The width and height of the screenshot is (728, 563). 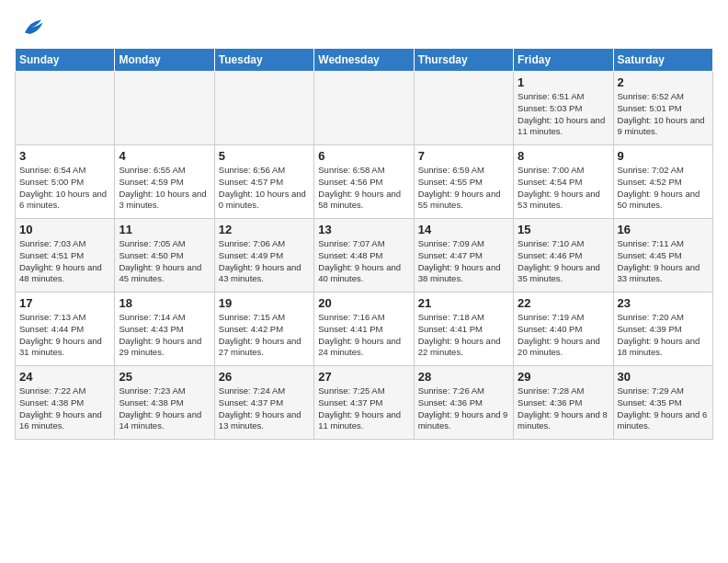 What do you see at coordinates (164, 335) in the screenshot?
I see `day-info: Sunrise: 7:14 AM Sunset: 4:43 PM Dayligh…` at bounding box center [164, 335].